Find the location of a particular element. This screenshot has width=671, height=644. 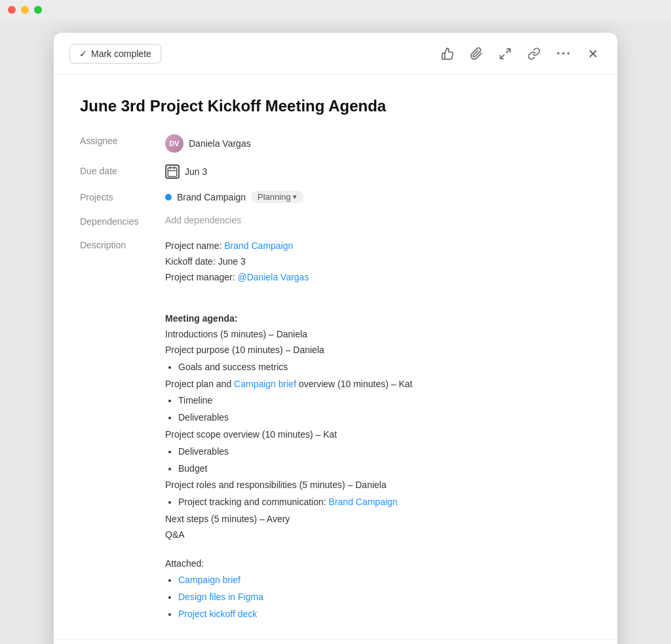

desc-project-manager: Project manager: @Daniela Vargas is located at coordinates (378, 278).